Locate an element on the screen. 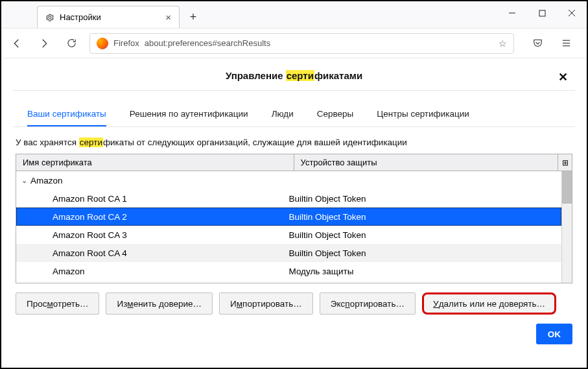  tab-people: Люди is located at coordinates (283, 118).